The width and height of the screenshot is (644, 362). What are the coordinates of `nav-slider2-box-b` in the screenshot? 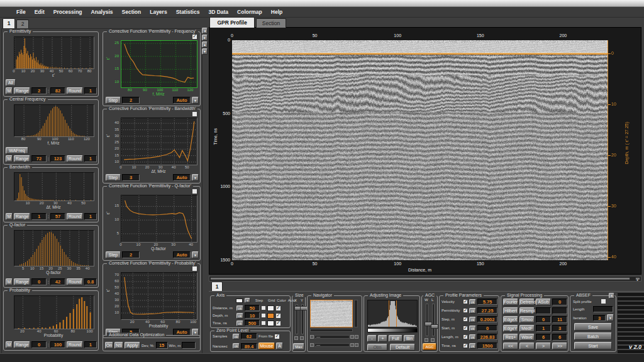 It's located at (357, 345).